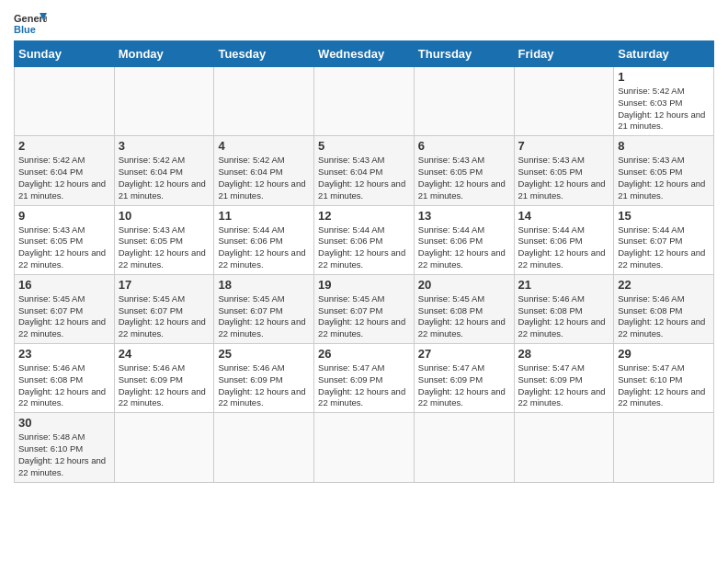 This screenshot has height=563, width=728. Describe the element at coordinates (64, 239) in the screenshot. I see `calendar-cell: 9Sunrise: 5:43 AMSunset: 6:05 PMDaylight…` at that location.